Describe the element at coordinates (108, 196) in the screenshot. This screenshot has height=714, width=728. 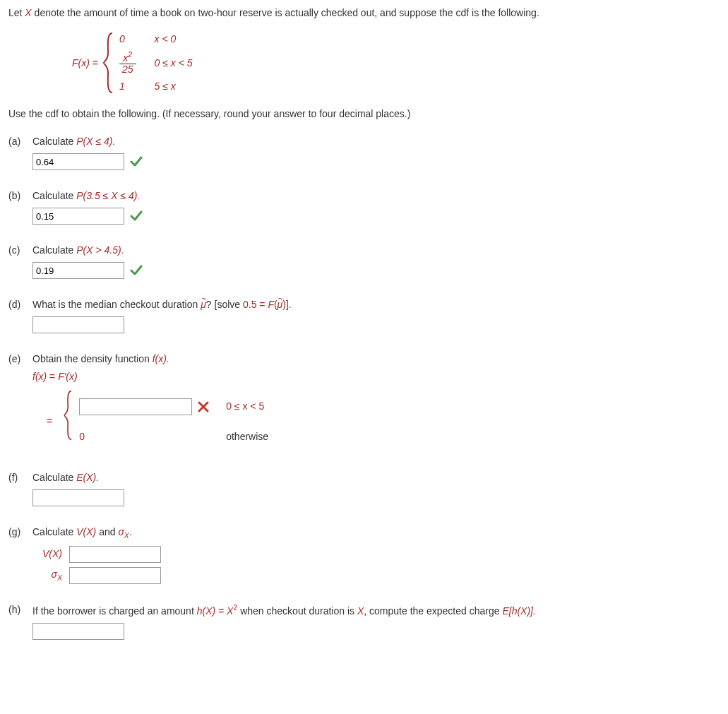
I see `part-b-prompt-math: P(3.5 ≤ X ≤ 4).` at that location.